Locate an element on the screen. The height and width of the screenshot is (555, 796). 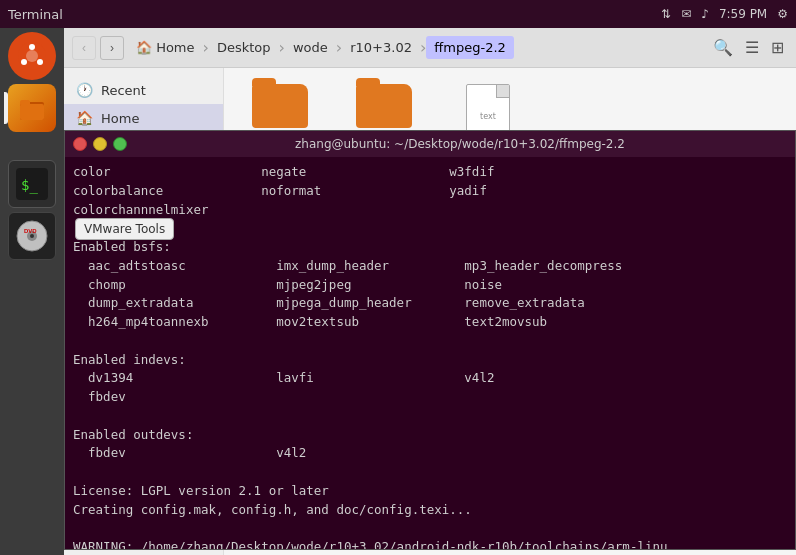
volume-icon: ♪ is located at coordinates (705, 14).